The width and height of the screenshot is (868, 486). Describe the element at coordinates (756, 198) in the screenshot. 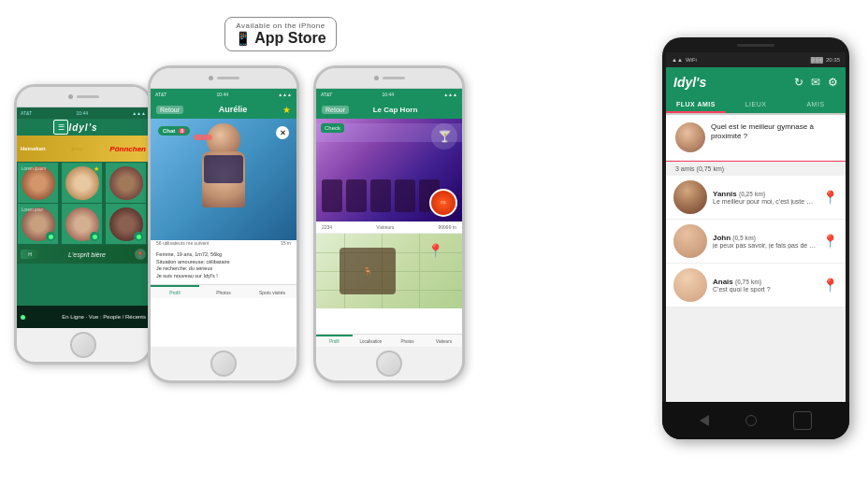

I see `user-item-1: Yannis (0,25 km) Le meilleur pour moi, c…` at that location.